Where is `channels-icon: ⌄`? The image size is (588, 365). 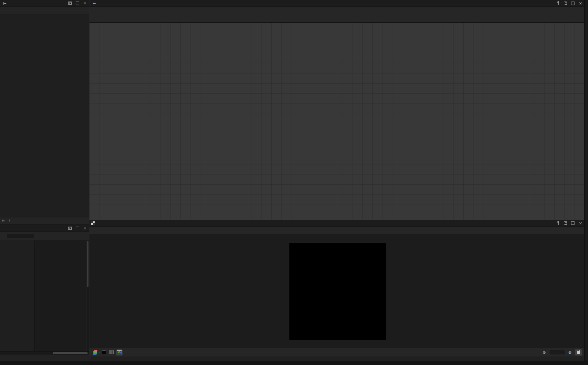
channels-icon: ⌄ is located at coordinates (96, 352).